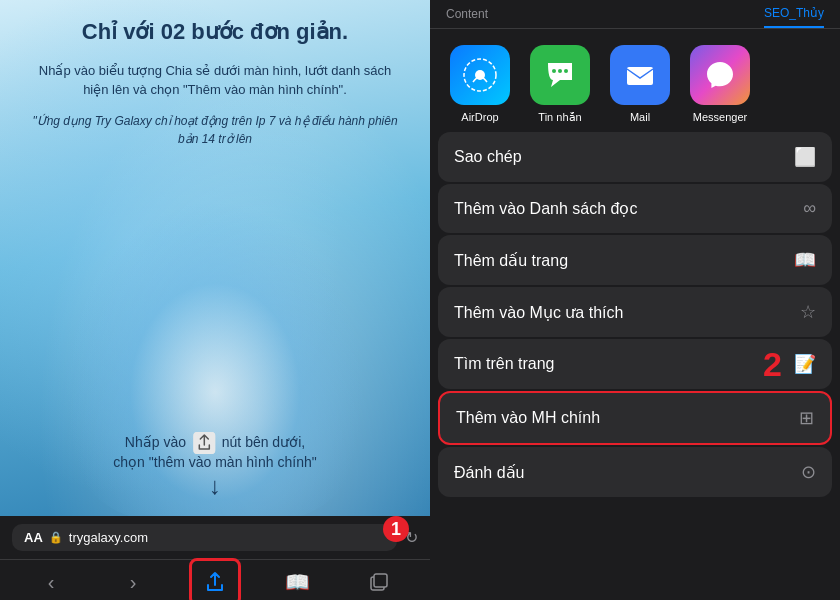  What do you see at coordinates (560, 75) in the screenshot?
I see `messages-icon` at bounding box center [560, 75].